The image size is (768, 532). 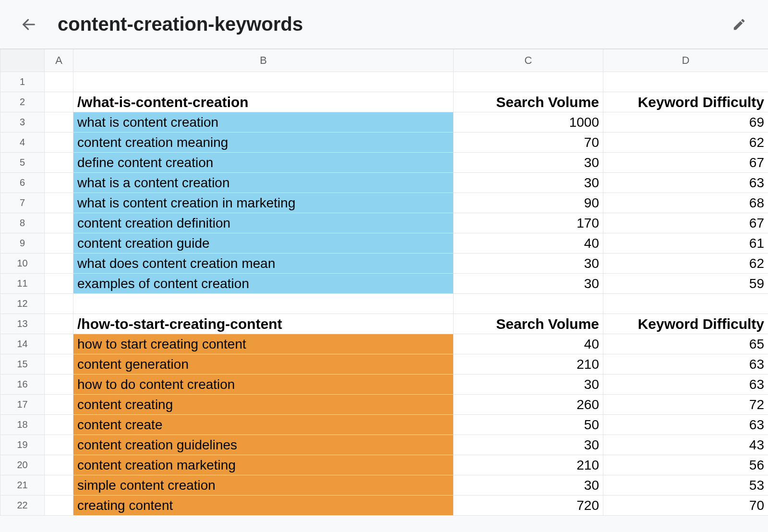 I want to click on row-number: 8, so click(x=23, y=223).